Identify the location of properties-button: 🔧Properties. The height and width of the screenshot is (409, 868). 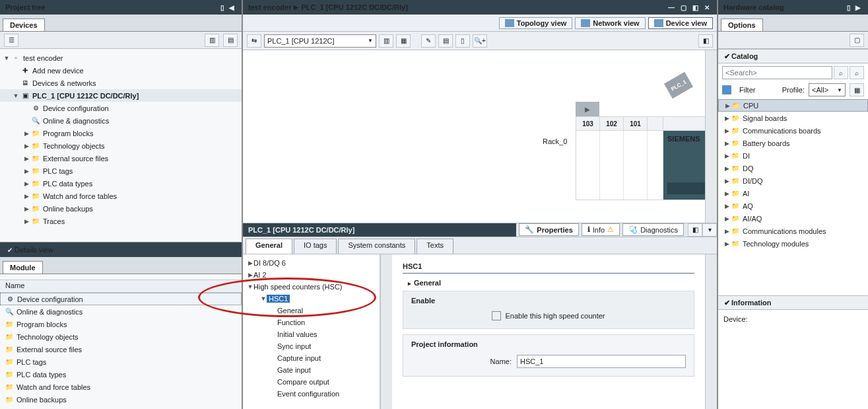
(549, 230).